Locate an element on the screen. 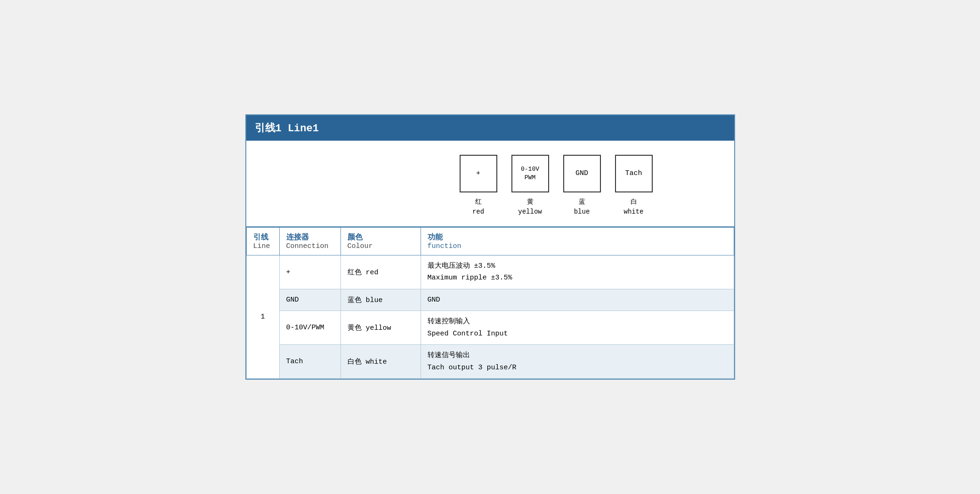  colour-white: 白色 white is located at coordinates (381, 362).